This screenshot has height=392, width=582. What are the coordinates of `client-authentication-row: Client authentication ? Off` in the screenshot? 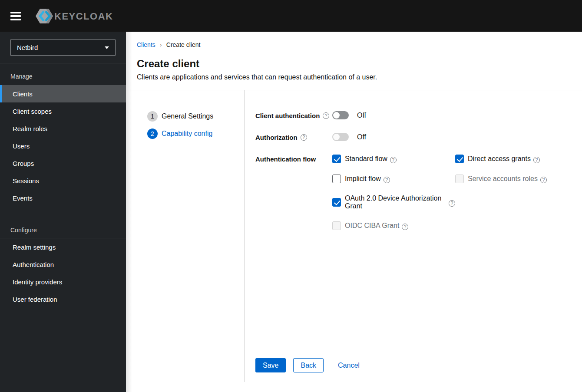 It's located at (419, 115).